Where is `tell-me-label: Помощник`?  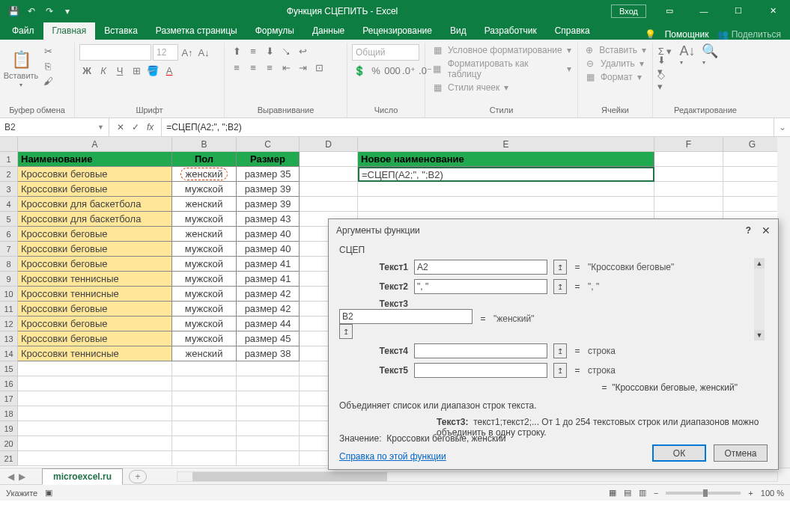 tell-me-label: Помощник is located at coordinates (687, 34).